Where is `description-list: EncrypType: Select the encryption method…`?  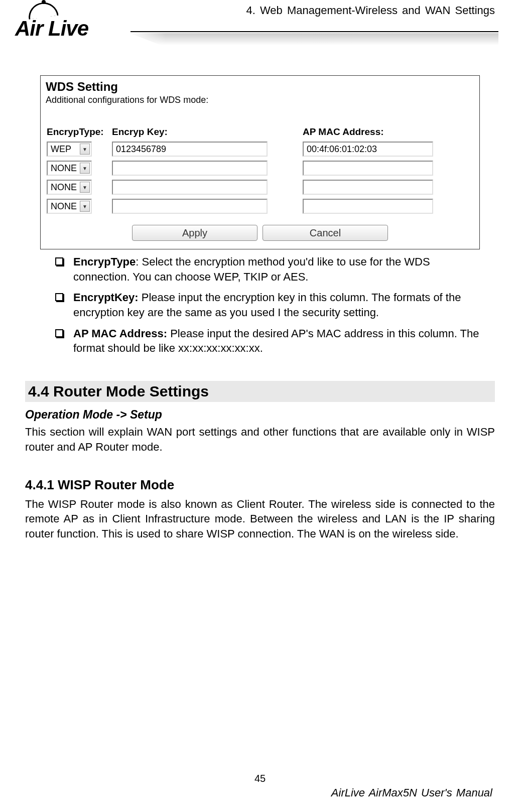 description-list: EncrypType: Select the encryption method… is located at coordinates (268, 305).